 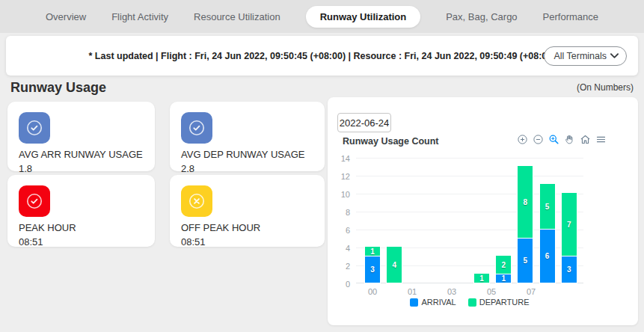 What do you see at coordinates (340, 212) in the screenshot?
I see `y-tick-label: 8` at bounding box center [340, 212].